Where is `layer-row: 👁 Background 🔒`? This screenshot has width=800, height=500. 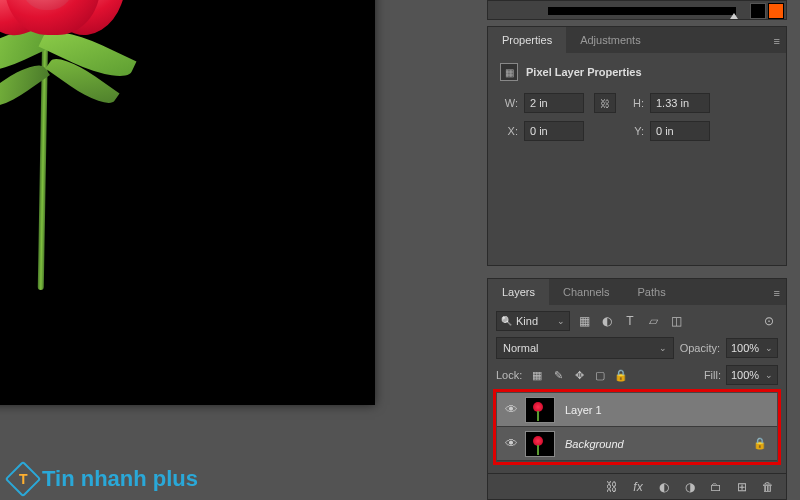
layer-row: 👁 Background 🔒 is located at coordinates (637, 444).